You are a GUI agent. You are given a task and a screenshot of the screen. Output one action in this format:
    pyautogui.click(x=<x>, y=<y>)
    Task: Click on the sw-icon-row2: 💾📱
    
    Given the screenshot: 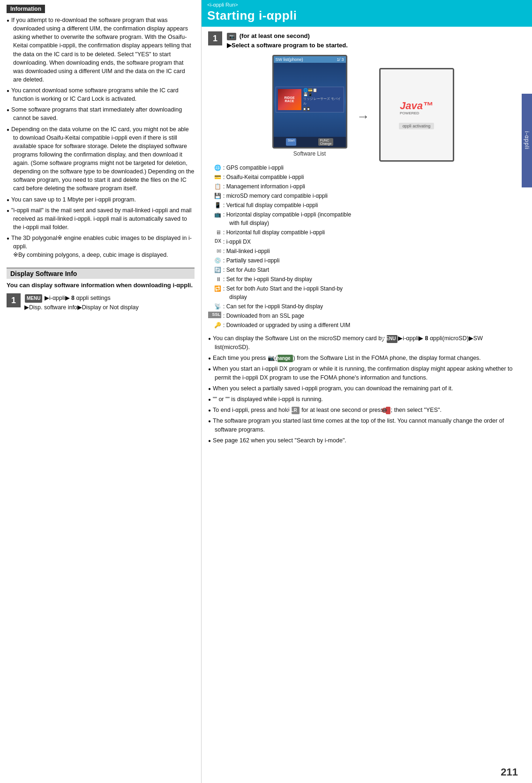 What is the action you would take?
    pyautogui.click(x=322, y=95)
    